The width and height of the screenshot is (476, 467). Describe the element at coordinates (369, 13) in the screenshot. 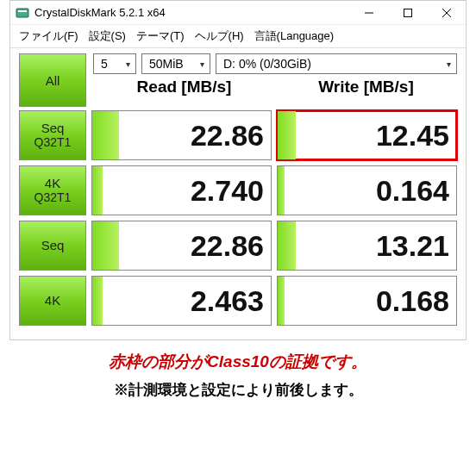

I see `minimize-button` at that location.